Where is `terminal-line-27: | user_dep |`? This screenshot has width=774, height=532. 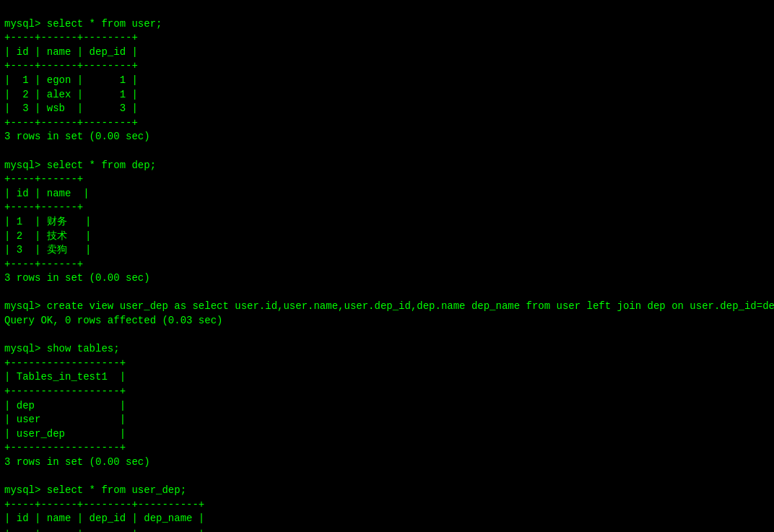 terminal-line-27: | user_dep | is located at coordinates (65, 434).